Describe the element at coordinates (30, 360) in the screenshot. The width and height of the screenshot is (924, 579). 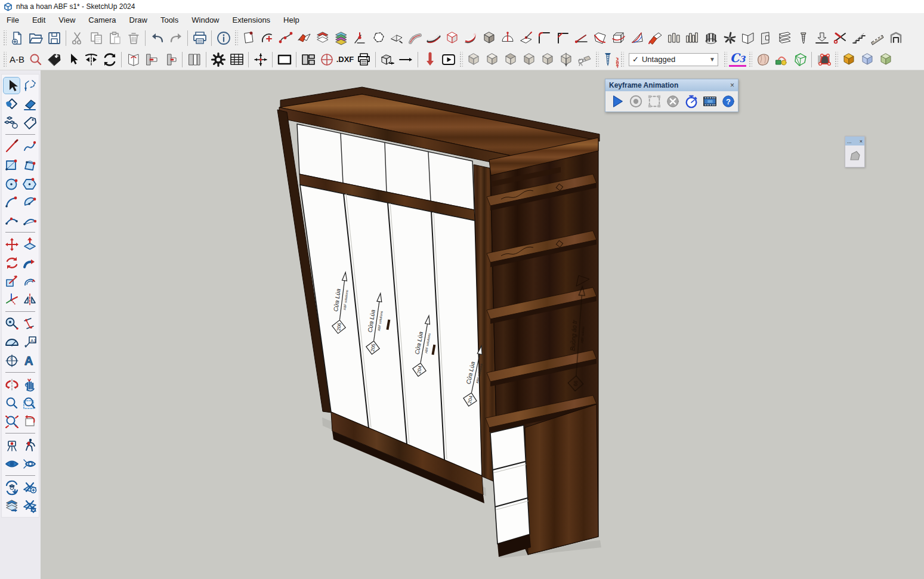
I see `threed-text-tool: A` at that location.